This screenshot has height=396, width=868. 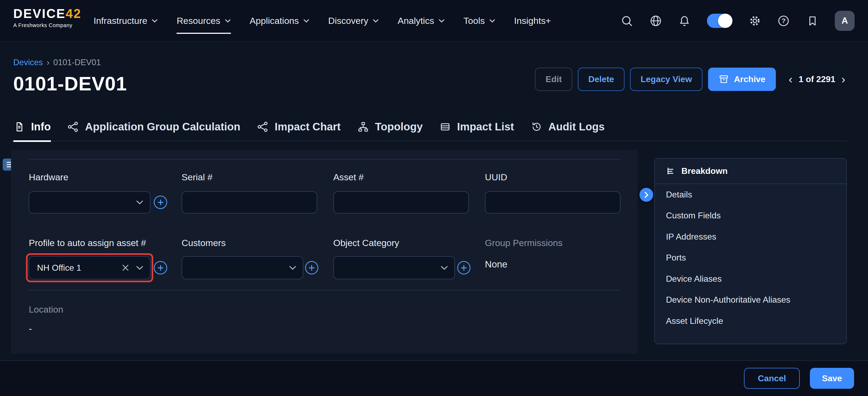 I want to click on nav-item-label: Resources, so click(x=198, y=21).